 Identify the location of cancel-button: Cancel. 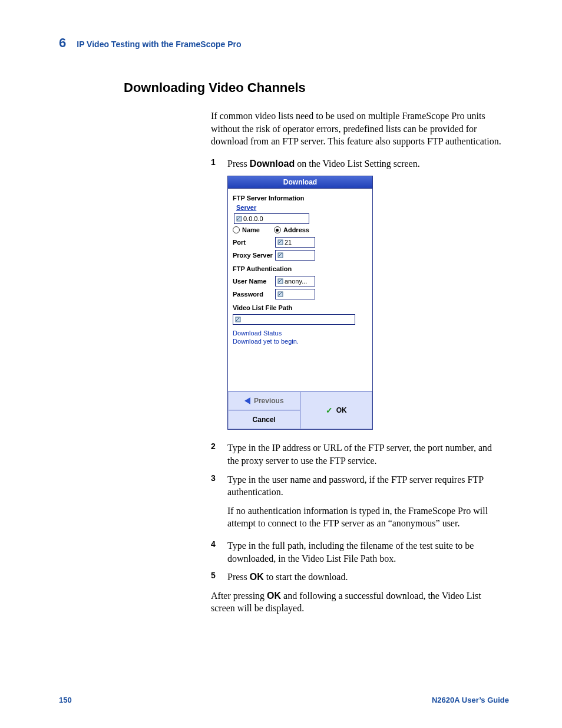
(264, 420).